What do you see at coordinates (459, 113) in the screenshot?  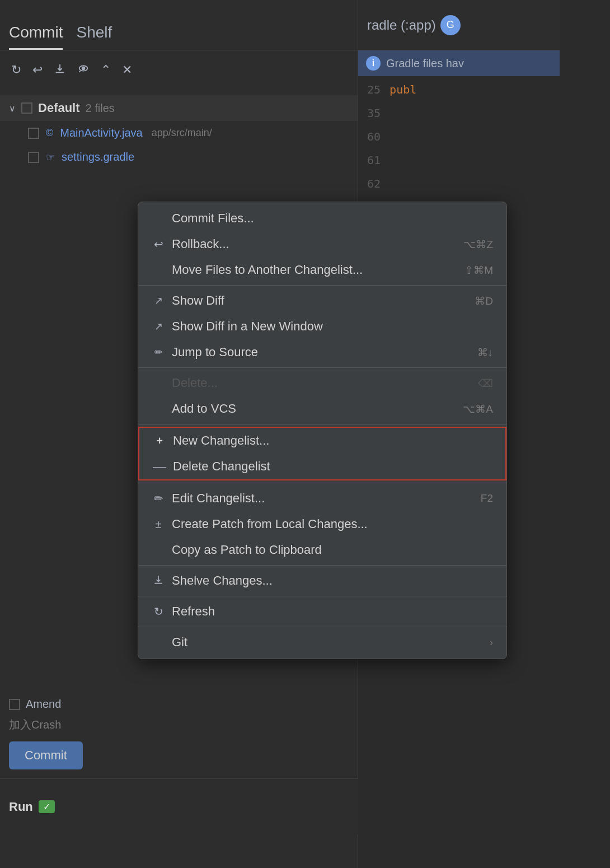 I see `line-num-35: 35` at bounding box center [459, 113].